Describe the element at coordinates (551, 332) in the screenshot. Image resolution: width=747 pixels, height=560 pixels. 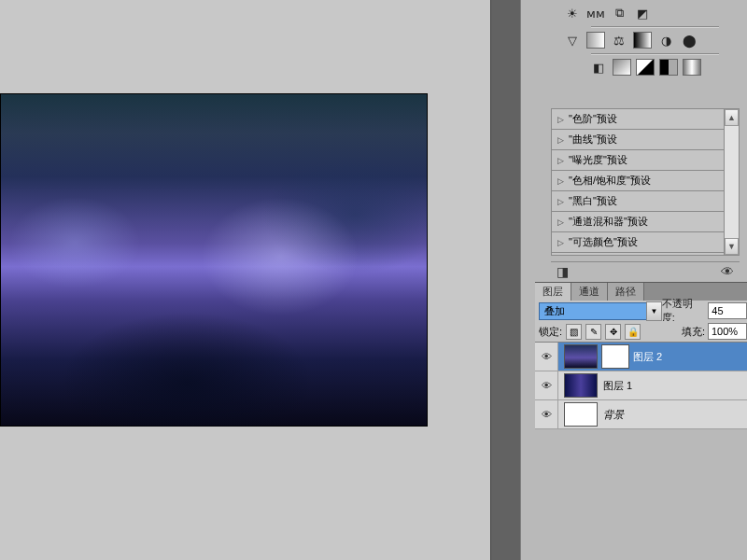
I see `lock-label: 锁定:` at that location.